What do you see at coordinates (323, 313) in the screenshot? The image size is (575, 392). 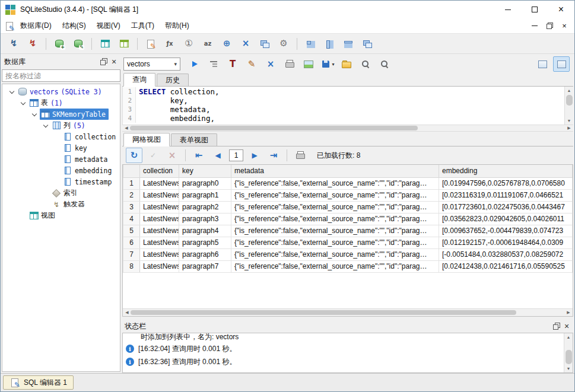 I see `grid-hscrollbar-thumb` at bounding box center [323, 313].